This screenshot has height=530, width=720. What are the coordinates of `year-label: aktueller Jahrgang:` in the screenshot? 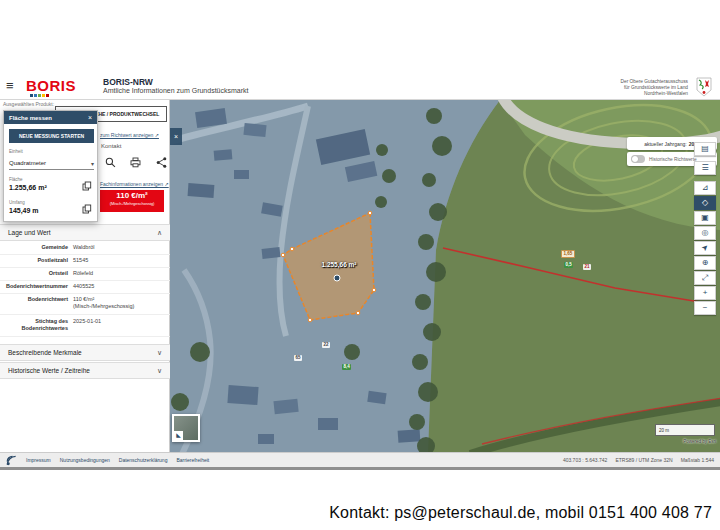 It's located at (666, 144).